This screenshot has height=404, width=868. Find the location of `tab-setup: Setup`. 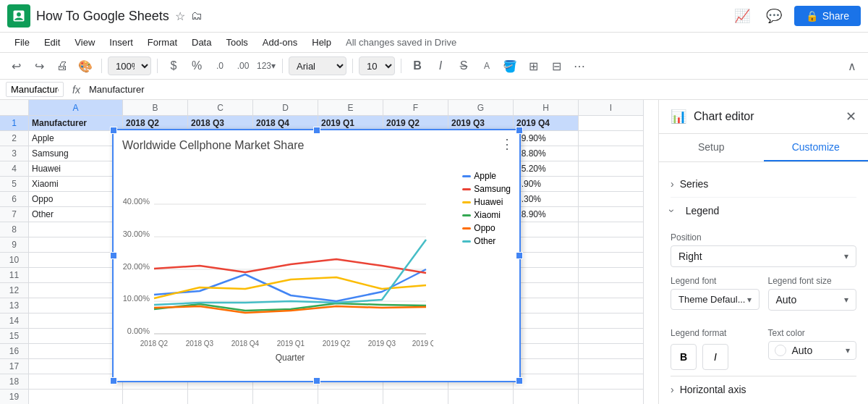

tab-setup: Setup is located at coordinates (712, 148).